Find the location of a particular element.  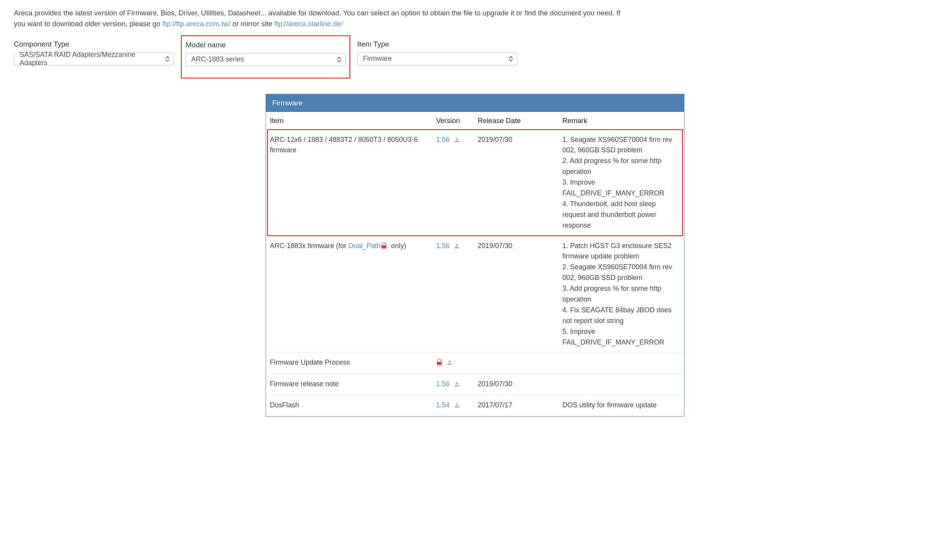

col-header-item: Item is located at coordinates (349, 121).